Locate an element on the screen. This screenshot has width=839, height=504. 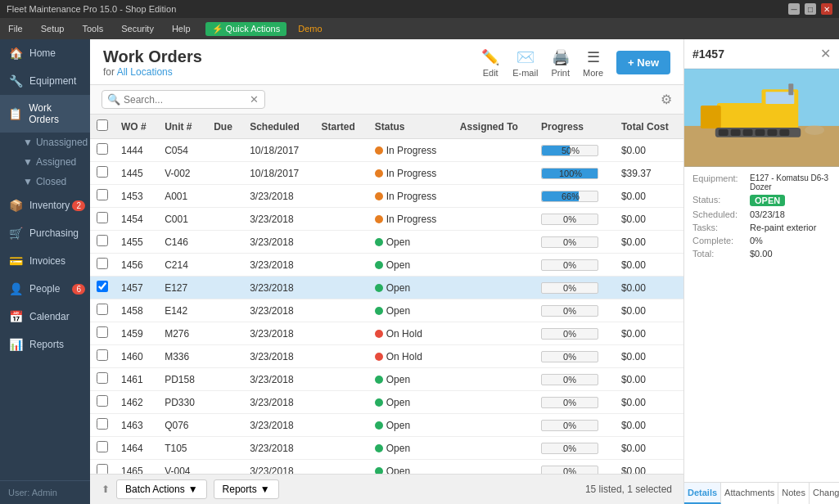
sidebar-subitem-unassigned: ▼ Unassigned is located at coordinates (45, 142).